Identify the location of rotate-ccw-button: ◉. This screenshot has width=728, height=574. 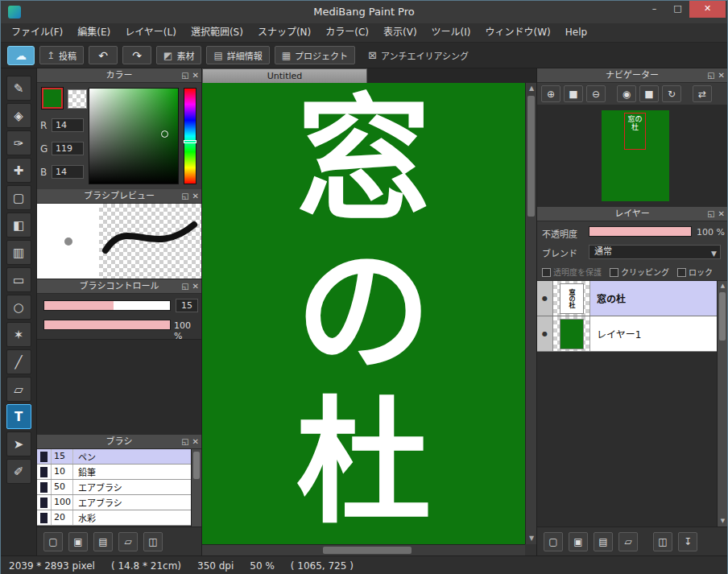
(627, 93).